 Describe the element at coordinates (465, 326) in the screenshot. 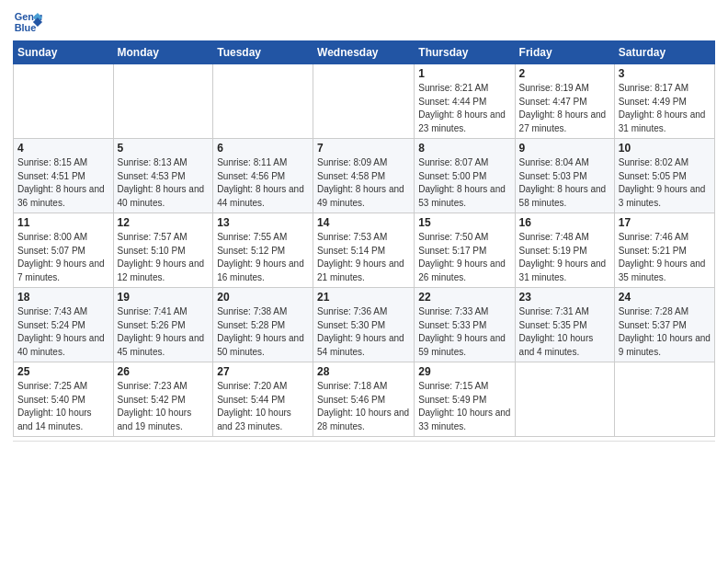

I see `calendar-cell: 22Sunrise: 7:33 AMSunset: 5:33 PMDayligh…` at that location.